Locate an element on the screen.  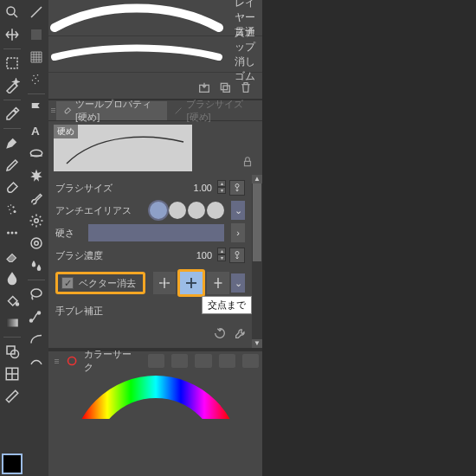
label: アンチエイリアス is located at coordinates (94, 211).